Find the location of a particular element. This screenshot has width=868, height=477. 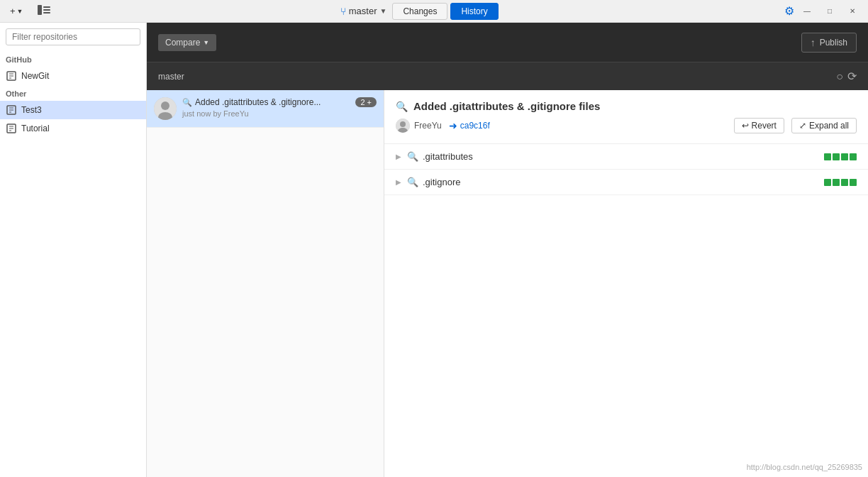

repo-icon-test3 is located at coordinates (11, 110).